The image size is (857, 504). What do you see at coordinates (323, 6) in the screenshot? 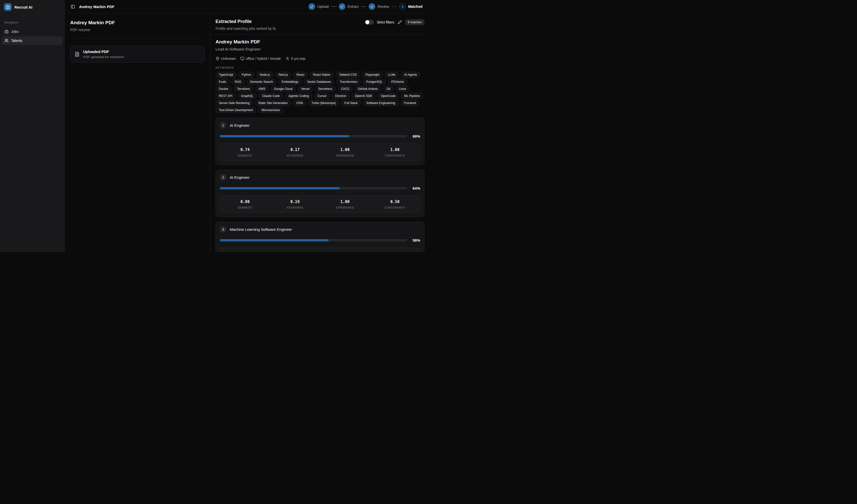
I see `step-label: Upload` at bounding box center [323, 6].